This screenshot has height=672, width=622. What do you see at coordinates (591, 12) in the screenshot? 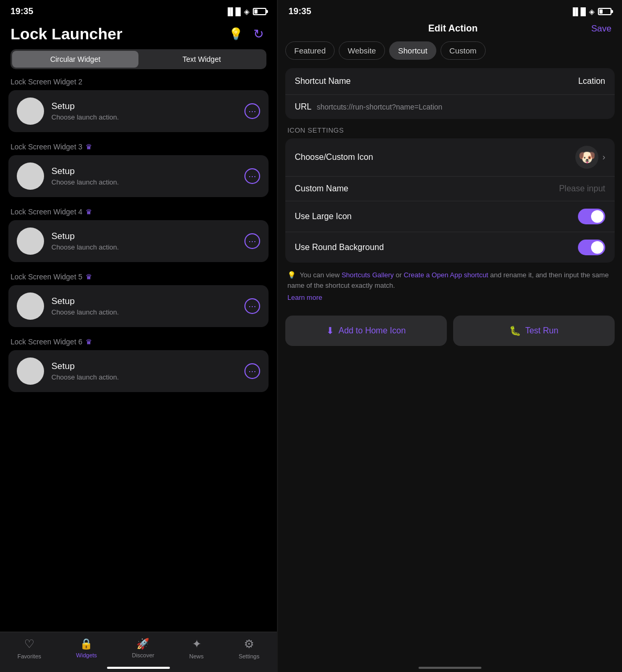
I see `right-status-icons: ▐▌█ ◈` at bounding box center [591, 12].